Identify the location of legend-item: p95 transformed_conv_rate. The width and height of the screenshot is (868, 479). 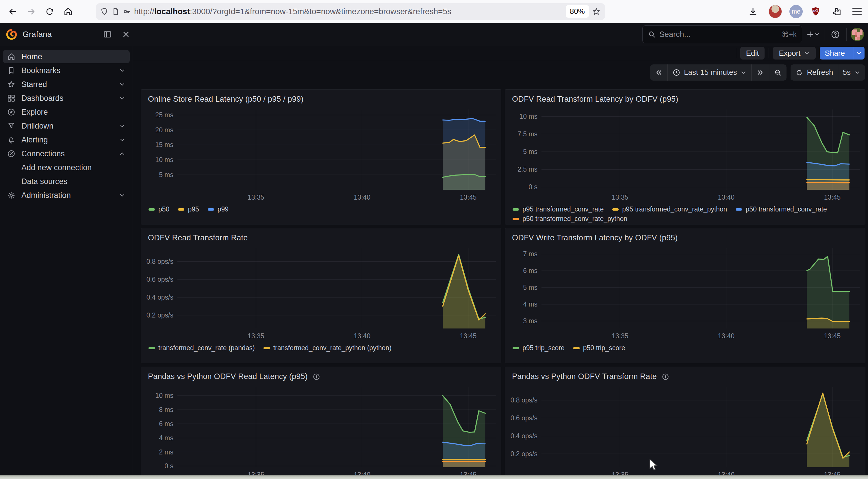
(558, 210).